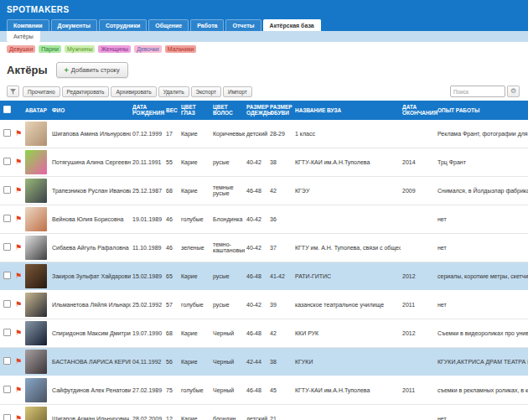 The height and width of the screenshot is (420, 528). I want to click on nav-tab: Сотрудники, so click(122, 25).